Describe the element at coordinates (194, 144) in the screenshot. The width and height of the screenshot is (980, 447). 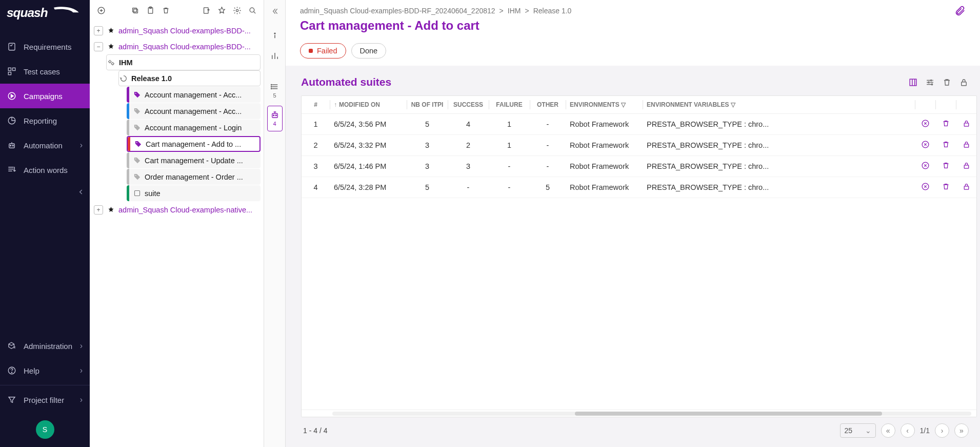
I see `tree-iteration-item: Cart management - Add to ...` at that location.